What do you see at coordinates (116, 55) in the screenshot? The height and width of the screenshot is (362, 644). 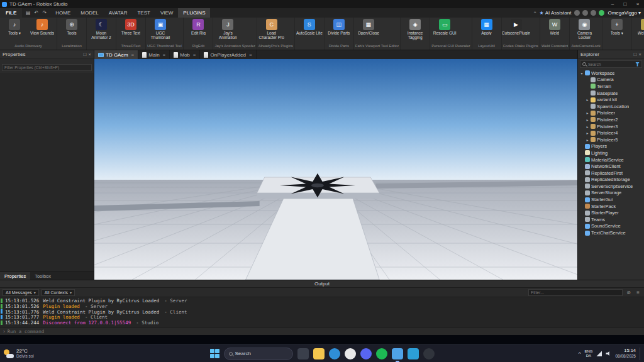 I see `viewport-tab-td-gaem: TD GAem×` at bounding box center [116, 55].